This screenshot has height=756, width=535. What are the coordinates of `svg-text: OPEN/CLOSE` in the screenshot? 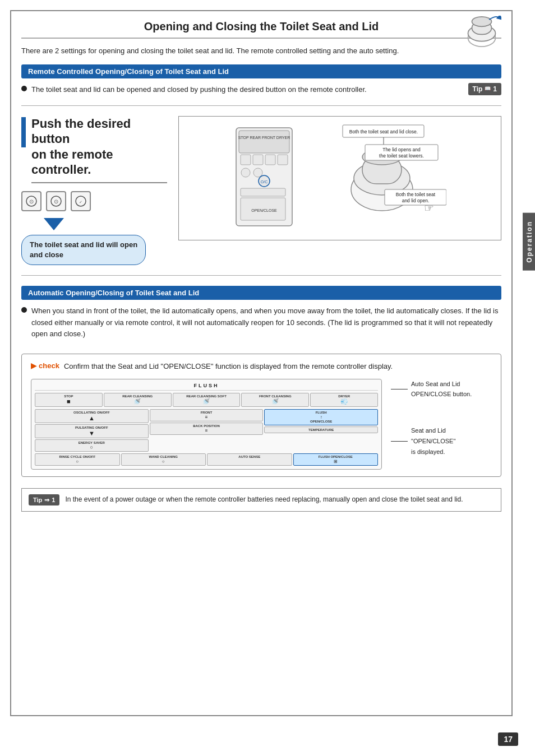 It's located at (264, 211).